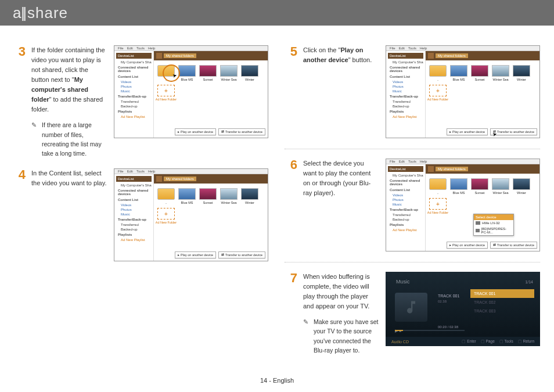 The height and width of the screenshot is (392, 554). What do you see at coordinates (529, 282) in the screenshot?
I see `tv-count: 1/14` at bounding box center [529, 282].